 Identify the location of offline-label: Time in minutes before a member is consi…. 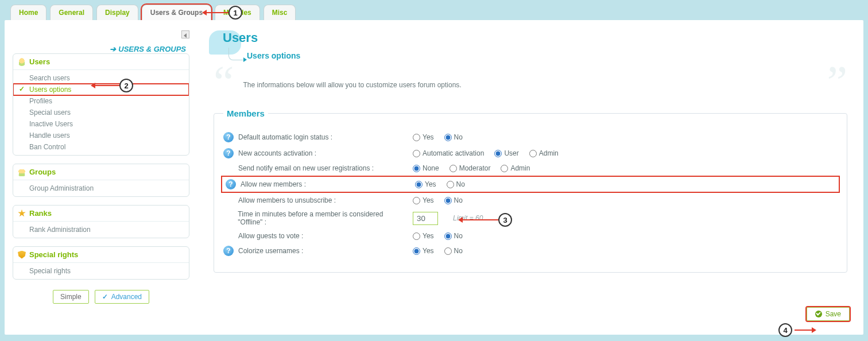
(323, 218).